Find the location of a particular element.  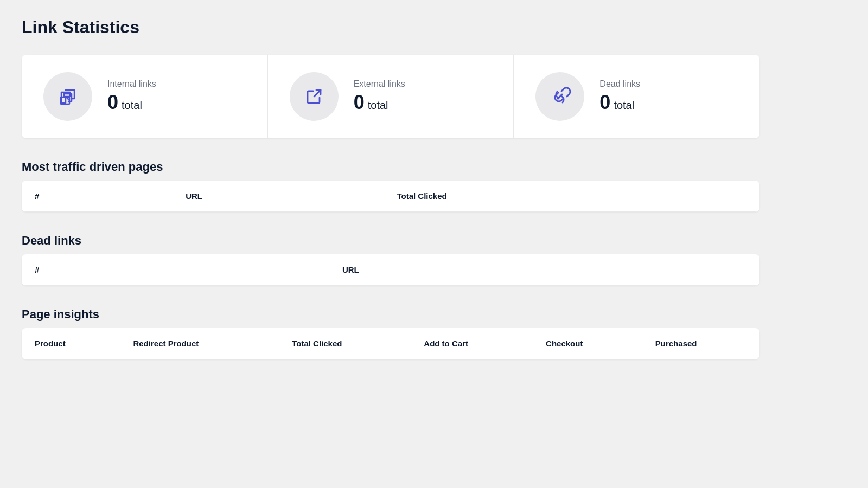

page-title: Link Statistics is located at coordinates (391, 27).